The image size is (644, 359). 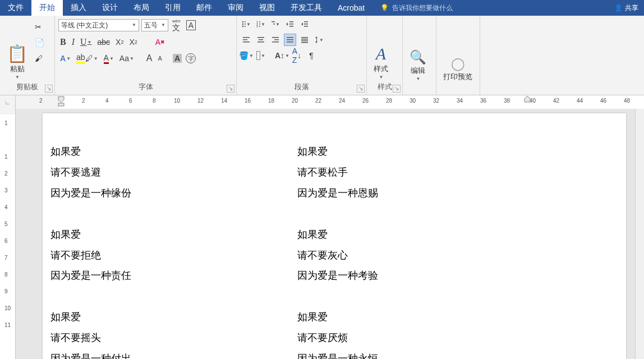 I want to click on borders-button: ▼, so click(x=261, y=56).